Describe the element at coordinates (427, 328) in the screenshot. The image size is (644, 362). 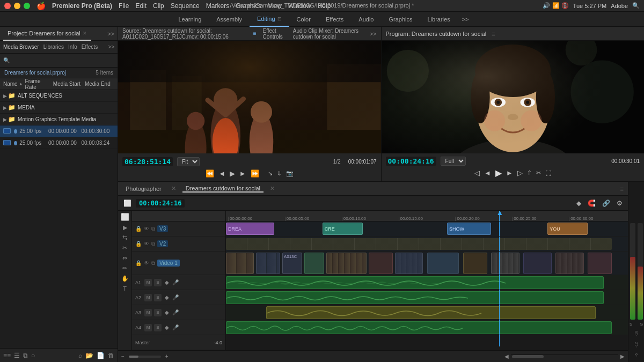
I see `track-a4-content` at that location.